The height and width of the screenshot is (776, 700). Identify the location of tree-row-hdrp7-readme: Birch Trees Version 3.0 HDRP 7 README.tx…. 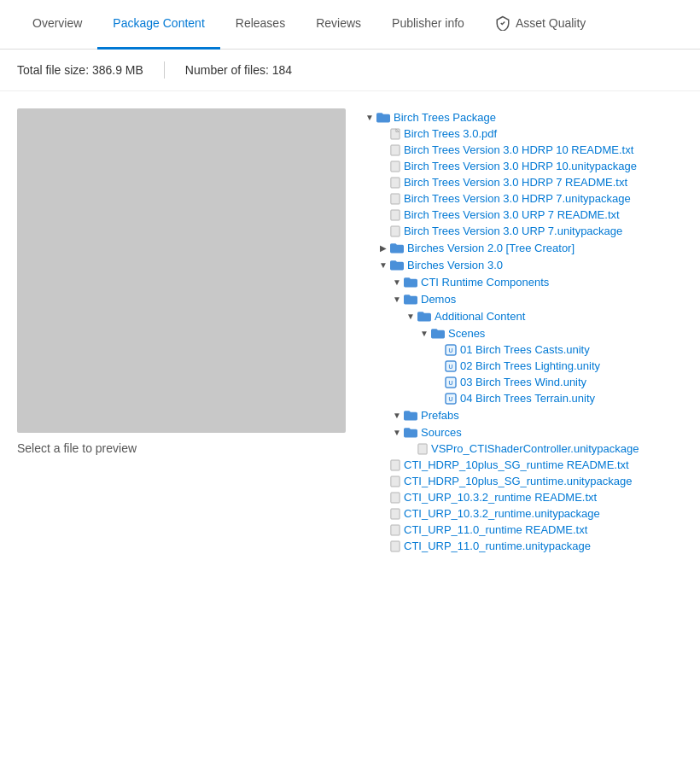
(529, 183).